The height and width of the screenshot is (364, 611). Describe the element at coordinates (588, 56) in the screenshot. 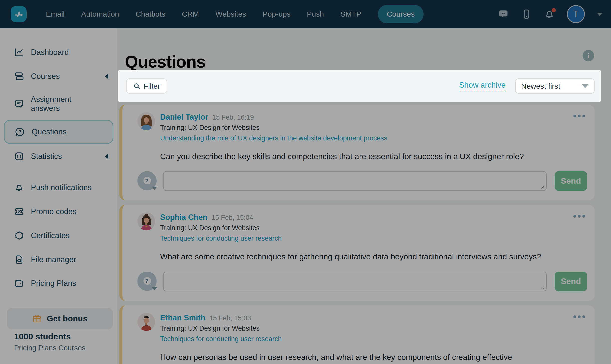

I see `info-icon: i` at that location.